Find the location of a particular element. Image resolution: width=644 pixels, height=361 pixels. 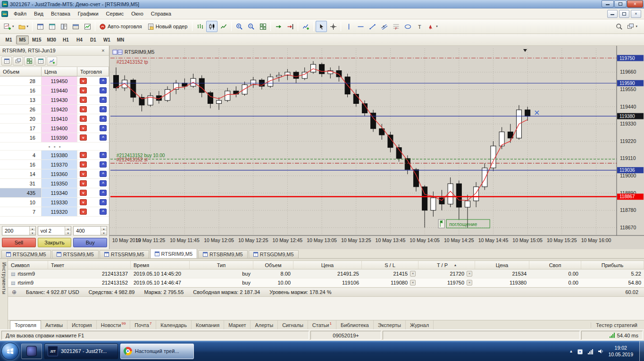

depth-price-cell: 119400 is located at coordinates (59, 128).